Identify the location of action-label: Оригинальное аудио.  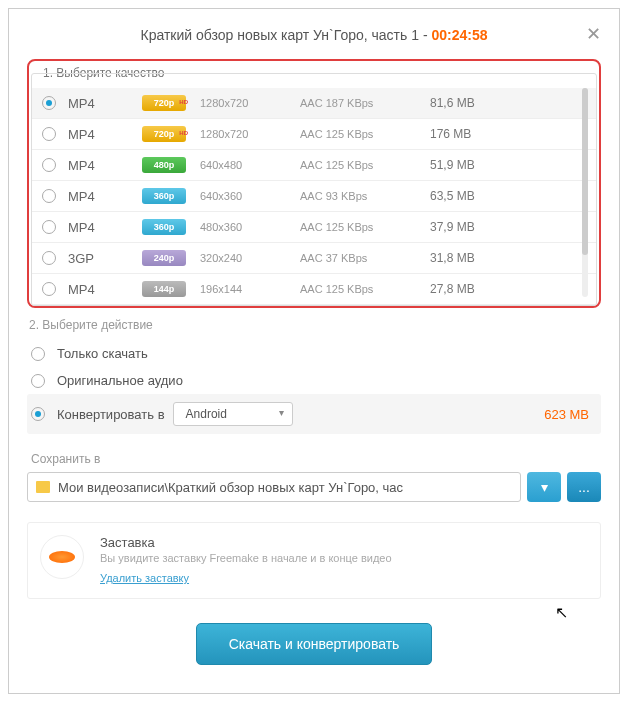
(120, 380).